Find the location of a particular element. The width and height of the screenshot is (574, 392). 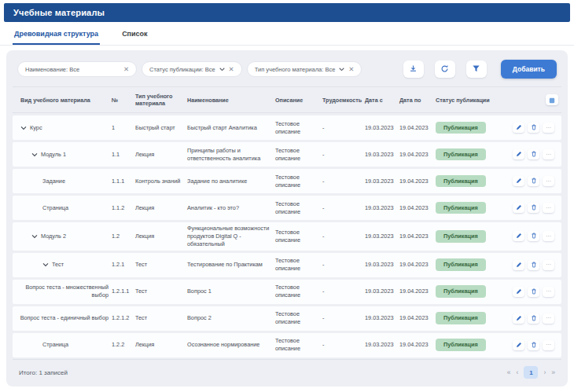

column-settings-button is located at coordinates (552, 100).